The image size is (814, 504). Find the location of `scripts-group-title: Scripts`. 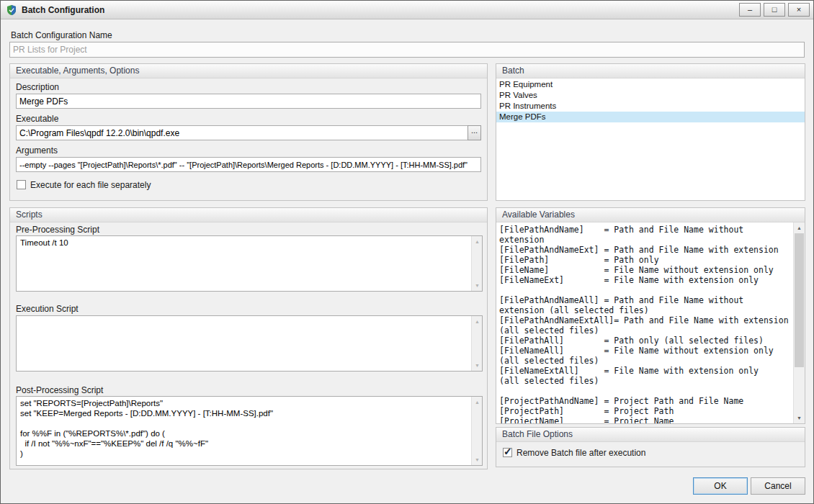

scripts-group-title: Scripts is located at coordinates (249, 215).